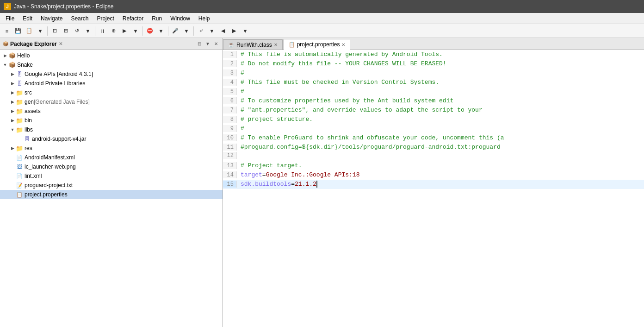 This screenshot has width=644, height=327. I want to click on code-line-9: 9#, so click(433, 129).